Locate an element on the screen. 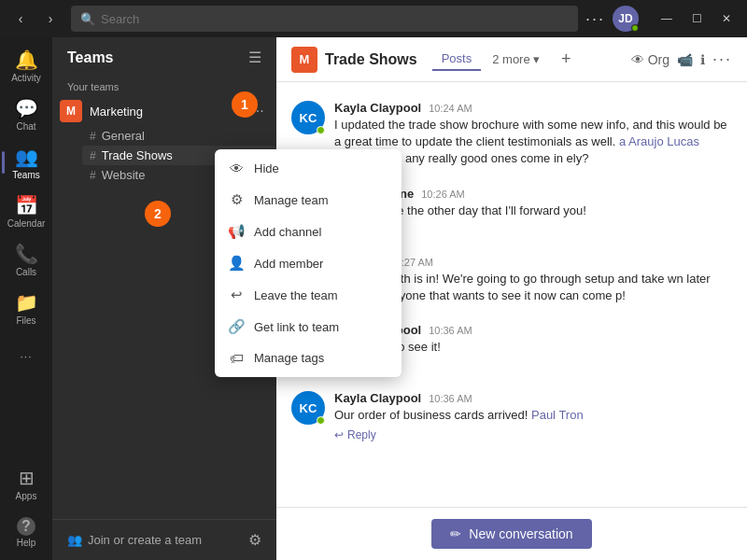 The height and width of the screenshot is (560, 747). activity-label: Activity is located at coordinates (26, 78).